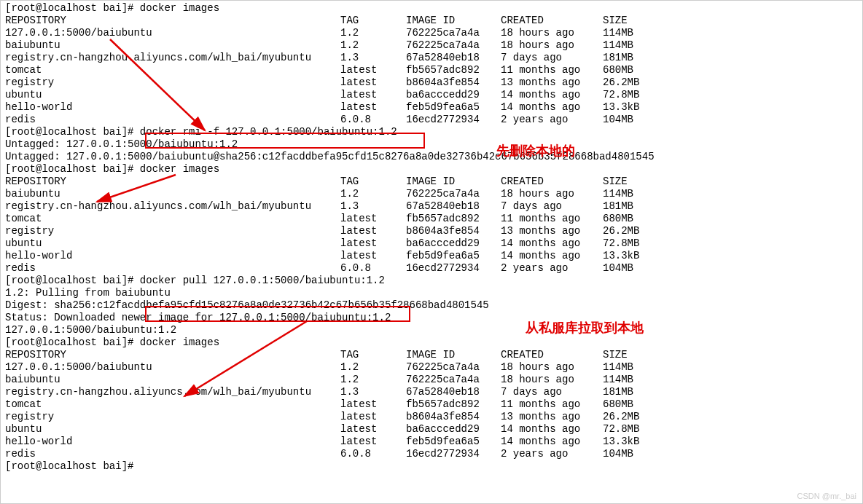 The height and width of the screenshot is (504, 863). What do you see at coordinates (432, 293) in the screenshot?
I see `output-line: 1.2: Pulling from baiubuntu` at bounding box center [432, 293].